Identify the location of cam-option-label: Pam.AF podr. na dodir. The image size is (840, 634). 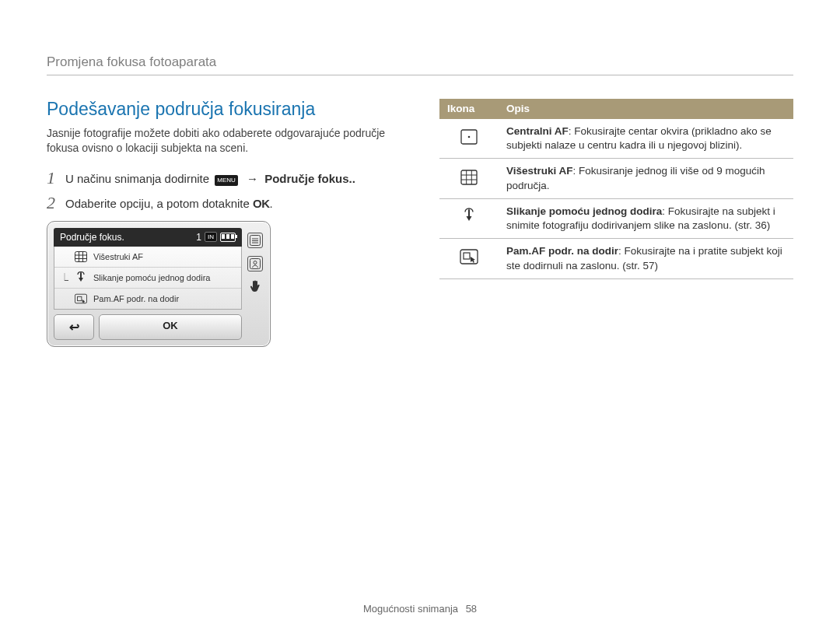
(136, 299).